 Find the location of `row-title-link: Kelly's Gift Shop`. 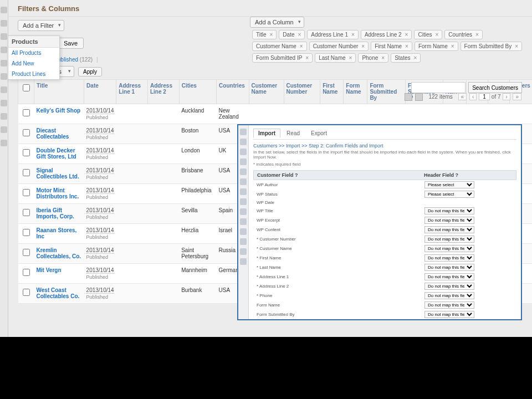

row-title-link: Kelly's Gift Shop is located at coordinates (59, 111).